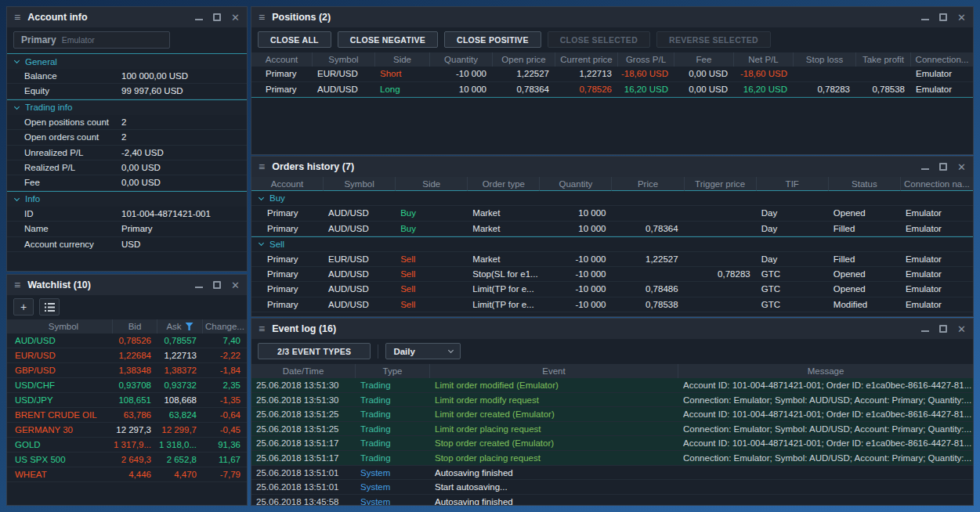 This screenshot has height=512, width=980. I want to click on col-header-connection-name: Connection na..., so click(937, 184).